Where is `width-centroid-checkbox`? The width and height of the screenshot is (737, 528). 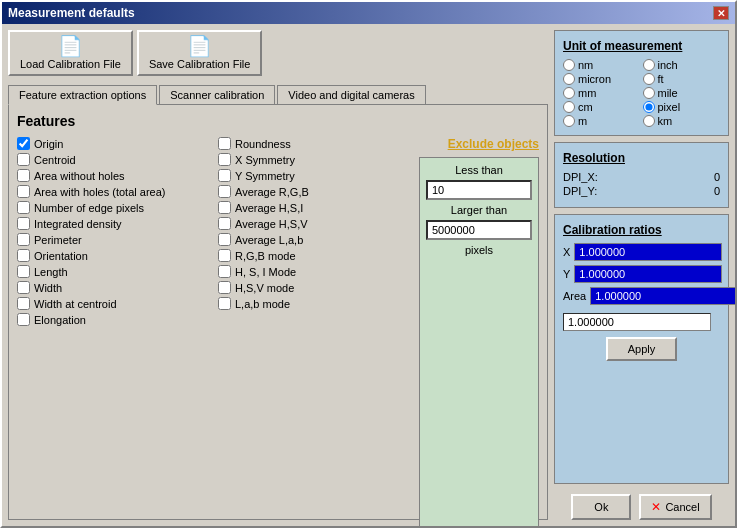 width-centroid-checkbox is located at coordinates (24, 304).